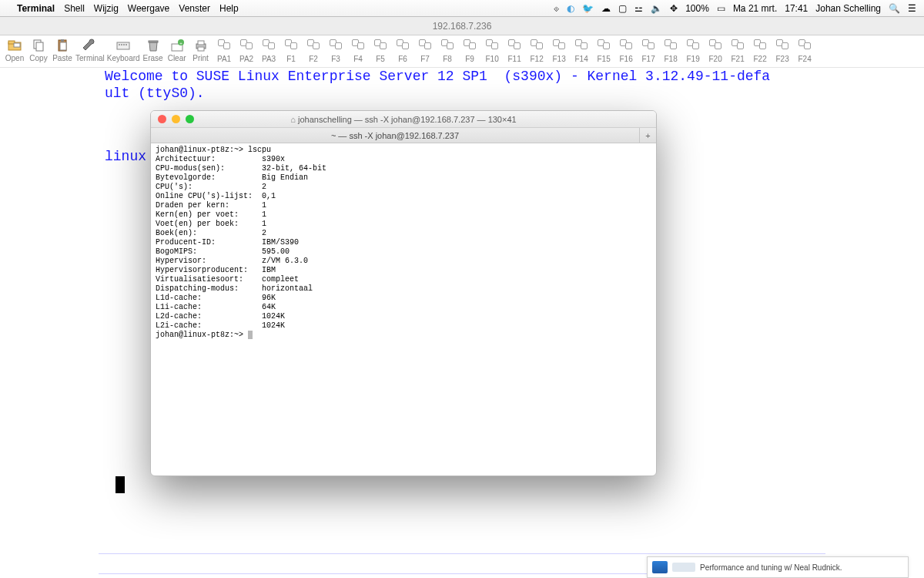  What do you see at coordinates (462, 93) in the screenshot?
I see `bg-welcome-line2: ult (ttyS0).` at bounding box center [462, 93].